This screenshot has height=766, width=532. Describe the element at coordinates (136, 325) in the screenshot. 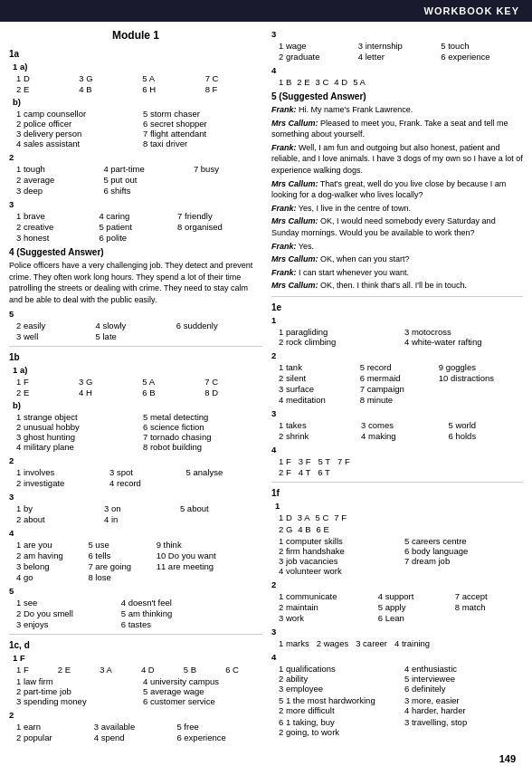

I see `section-1a-q5: 5 2 easily4 slowly6 suddenly 3 well5 lat…` at that location.